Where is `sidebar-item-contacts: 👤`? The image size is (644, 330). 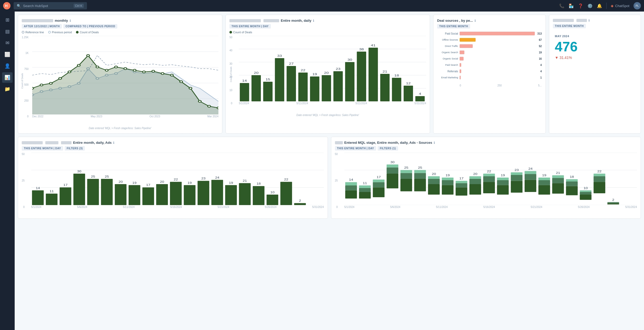
sidebar-item-contacts: 👤 is located at coordinates (7, 66).